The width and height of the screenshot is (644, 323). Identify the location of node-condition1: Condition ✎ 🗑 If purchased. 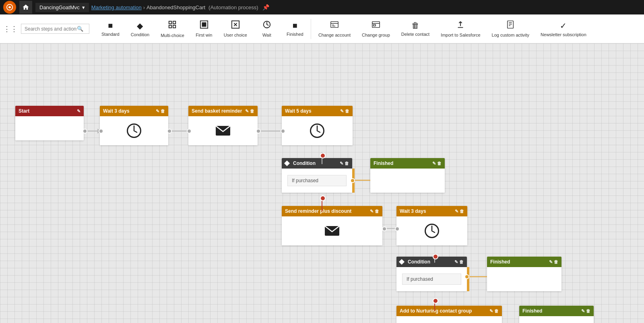
(317, 175).